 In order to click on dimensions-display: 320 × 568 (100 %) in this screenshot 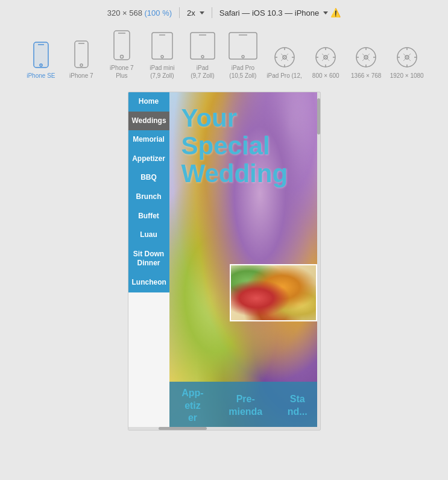, I will do `click(140, 13)`.